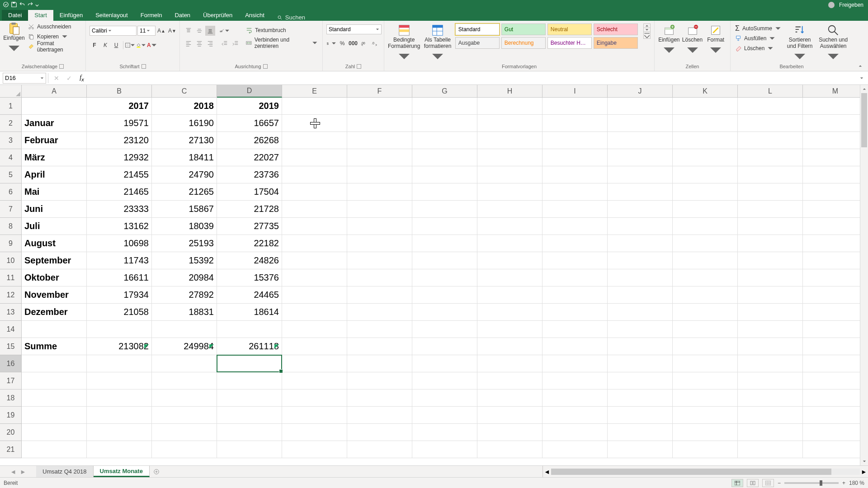 The image size is (868, 488). I want to click on cell-B8: 13162, so click(119, 226).